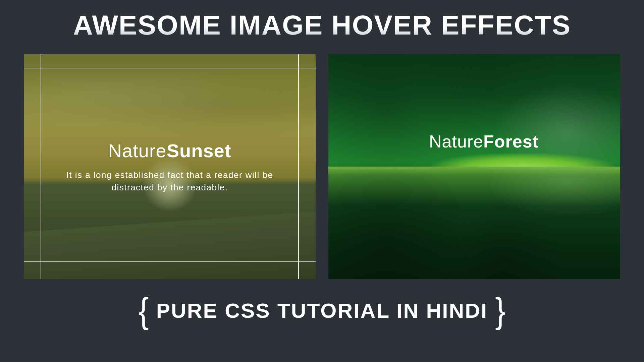  Describe the element at coordinates (456, 141) in the screenshot. I see `forest-title-light: Nature` at that location.